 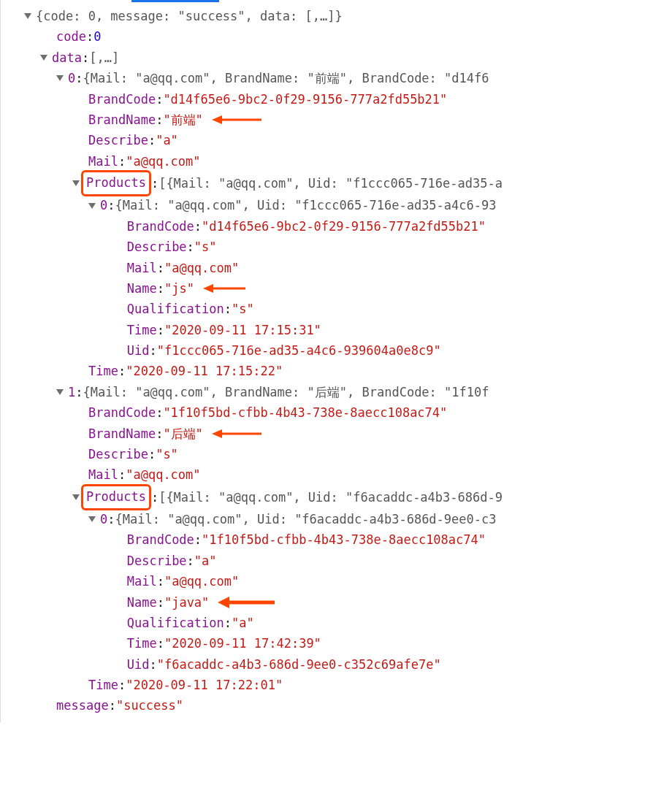 I want to click on p1-uid: Uid: "f6acaddc-a4b3-686d-9ee0-c352c69afe…, so click(x=340, y=664).